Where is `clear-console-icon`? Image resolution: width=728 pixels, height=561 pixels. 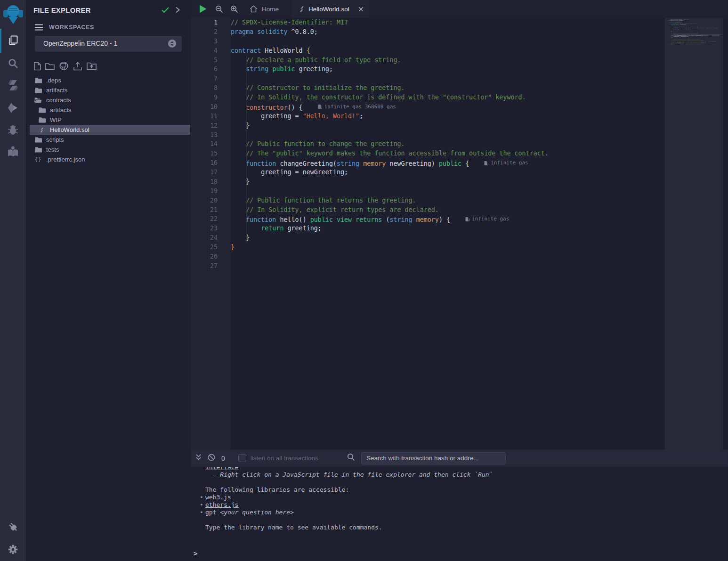
clear-console-icon is located at coordinates (211, 458).